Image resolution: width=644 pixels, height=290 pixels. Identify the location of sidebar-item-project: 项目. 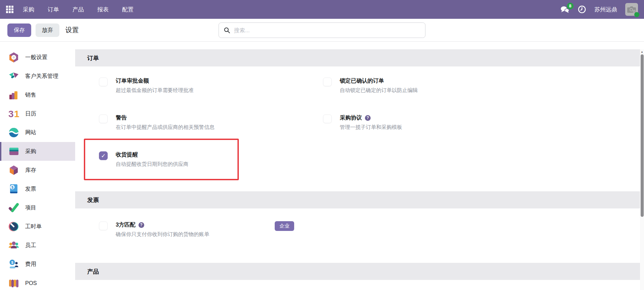
(38, 208).